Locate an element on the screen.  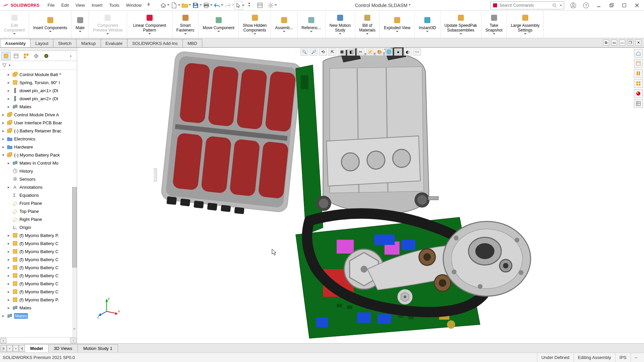
tree-expand-4: ▸ is located at coordinates (9, 107).